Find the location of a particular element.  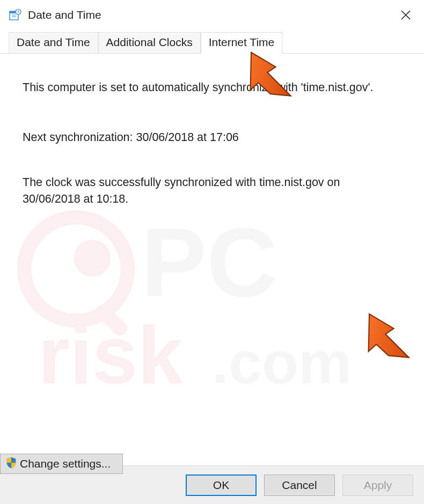

svg-text: PC is located at coordinates (209, 262).